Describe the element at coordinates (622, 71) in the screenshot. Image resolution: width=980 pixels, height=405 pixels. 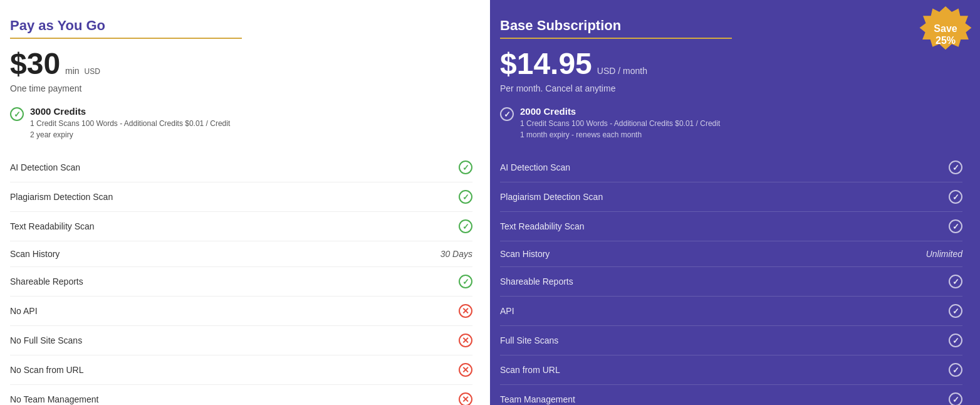
I see `right-price-suffix: USD / month` at that location.